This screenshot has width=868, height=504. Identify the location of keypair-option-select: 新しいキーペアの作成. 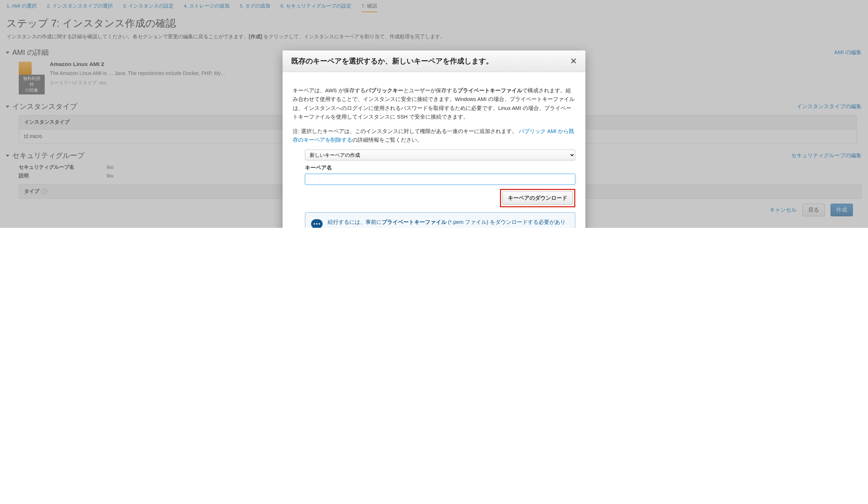
(440, 155).